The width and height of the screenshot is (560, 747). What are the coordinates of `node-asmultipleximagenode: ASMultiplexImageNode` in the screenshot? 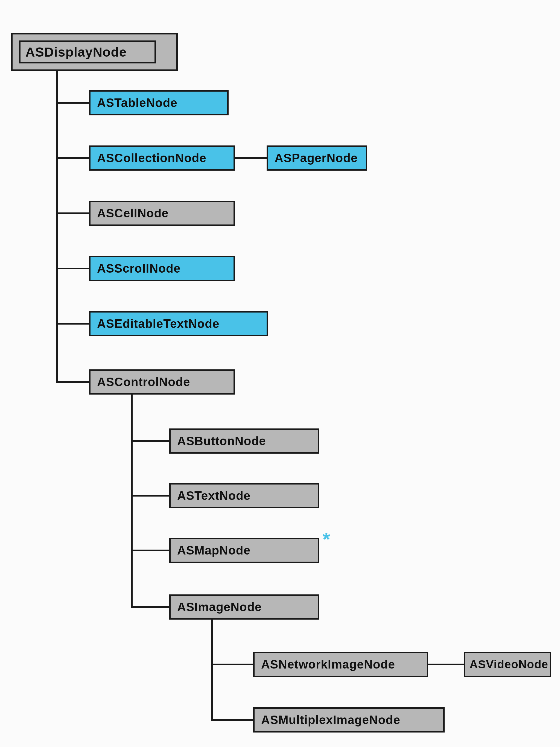 It's located at (349, 720).